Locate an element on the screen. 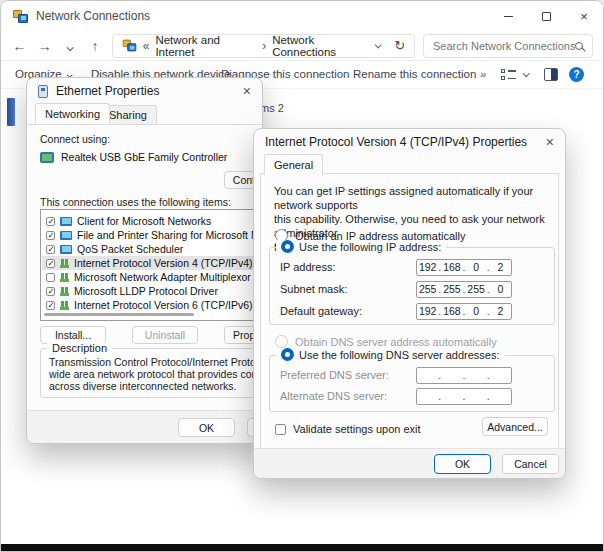 This screenshot has height=552, width=604. refresh-icon: ↻ is located at coordinates (400, 46).